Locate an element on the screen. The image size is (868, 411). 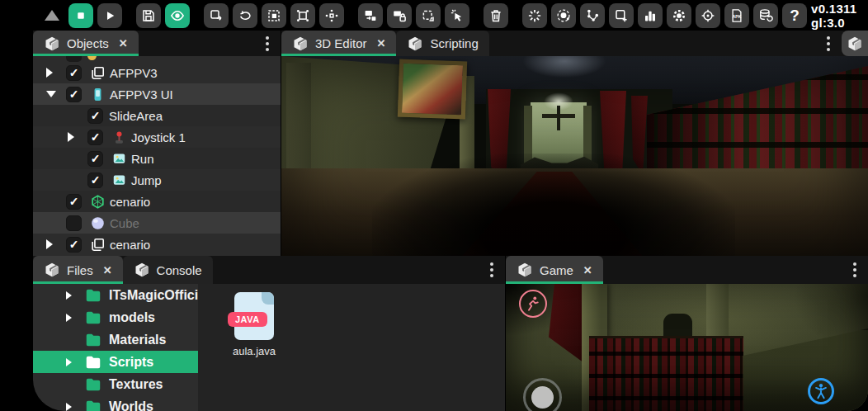
objects-menu-button is located at coordinates (267, 44).